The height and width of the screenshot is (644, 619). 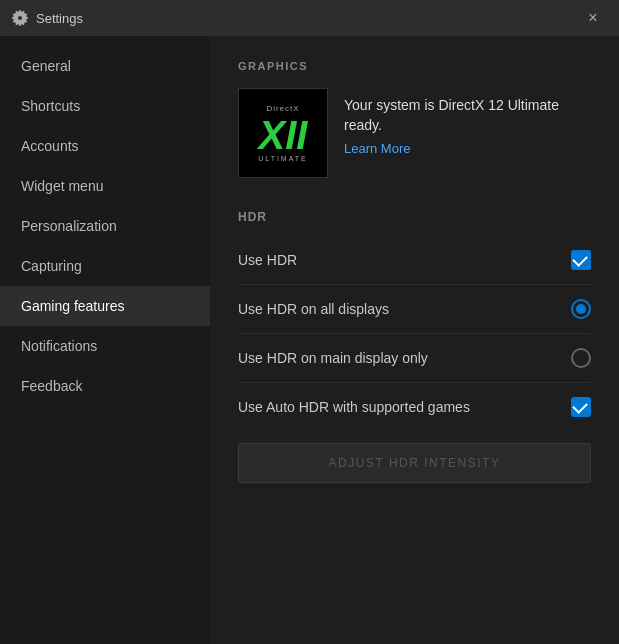 What do you see at coordinates (105, 266) in the screenshot?
I see `sidebar-item-capturing: Capturing` at bounding box center [105, 266].